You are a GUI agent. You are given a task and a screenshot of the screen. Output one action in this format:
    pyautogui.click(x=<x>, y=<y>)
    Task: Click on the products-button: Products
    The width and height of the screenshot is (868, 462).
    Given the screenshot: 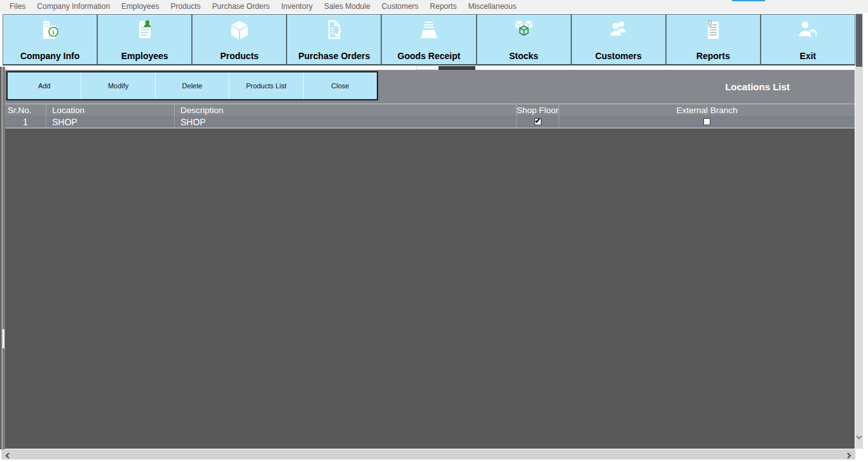 What is the action you would take?
    pyautogui.click(x=240, y=39)
    